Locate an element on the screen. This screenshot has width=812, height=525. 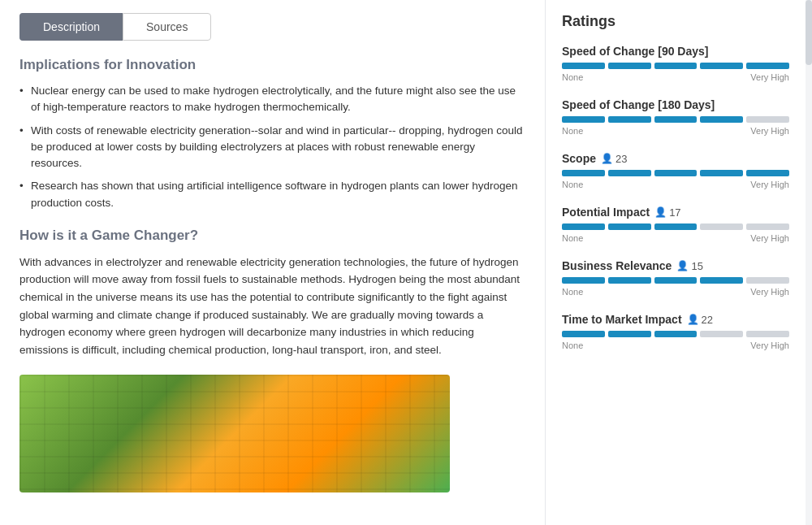
tab-sources: Sources is located at coordinates (167, 27).